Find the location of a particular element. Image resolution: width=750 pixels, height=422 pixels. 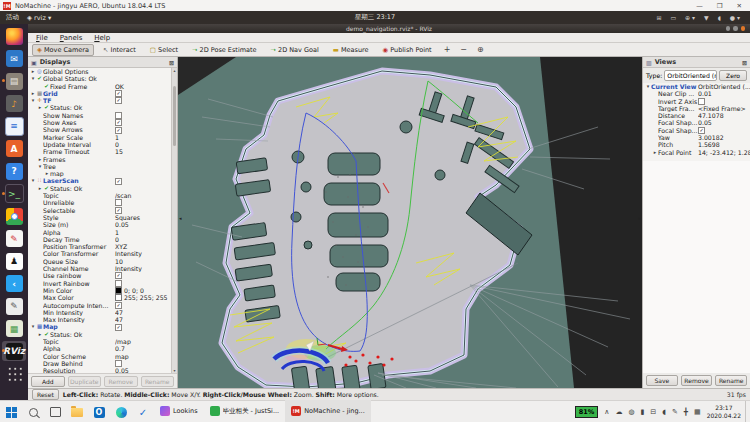

file-explorer-icon is located at coordinates (77, 412).